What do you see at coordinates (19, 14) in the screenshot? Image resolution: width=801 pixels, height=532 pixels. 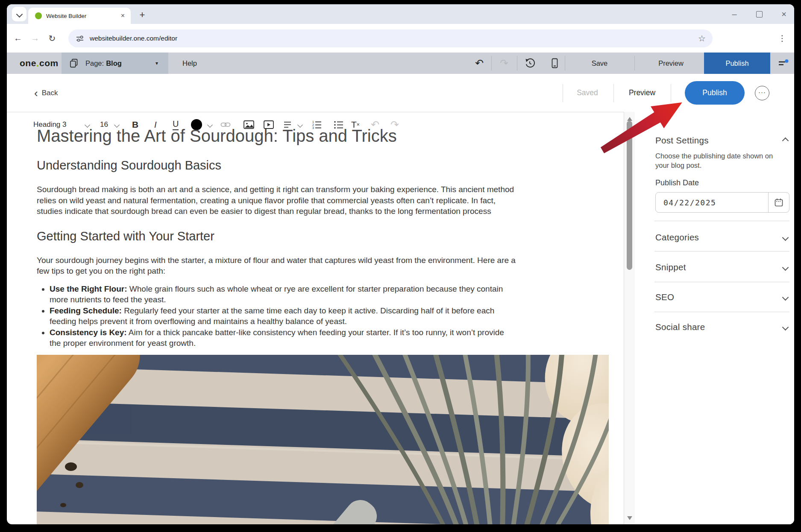 I see `tab-search-button` at bounding box center [19, 14].